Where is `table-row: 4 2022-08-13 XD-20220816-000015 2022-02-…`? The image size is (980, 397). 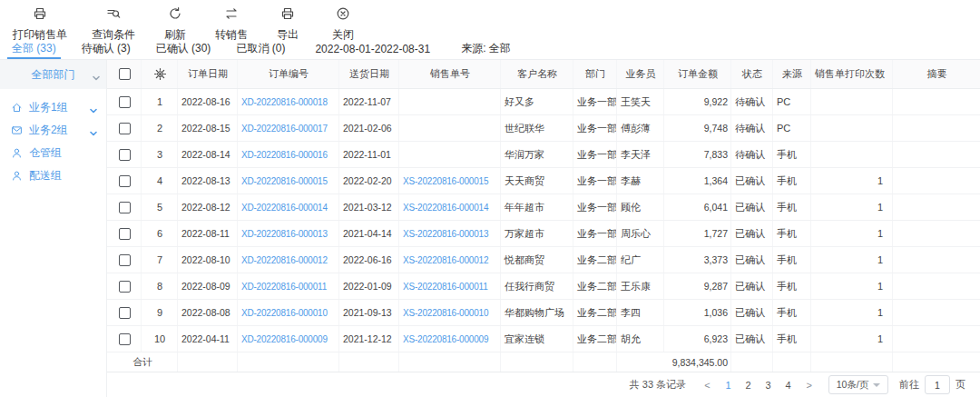
table-row: 4 2022-08-13 XD-20220816-000015 2022-02-… is located at coordinates (544, 182).